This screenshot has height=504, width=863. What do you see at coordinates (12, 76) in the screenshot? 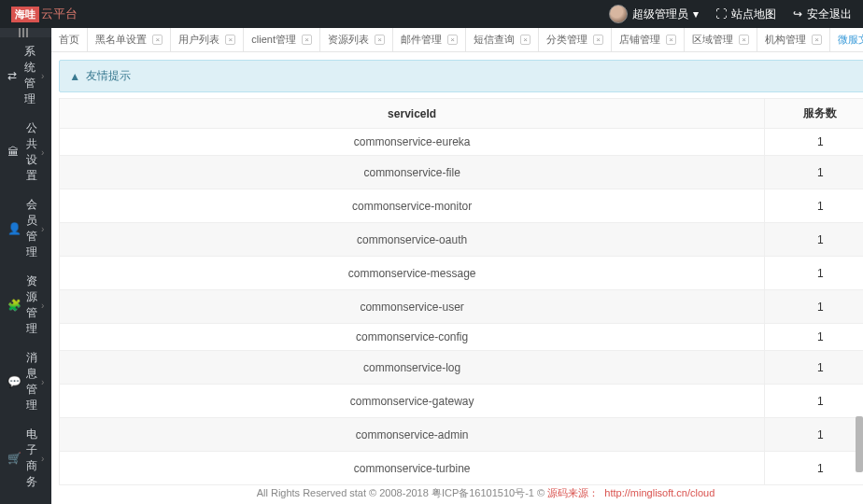
I see `nav-icon: ⇄` at bounding box center [12, 76].